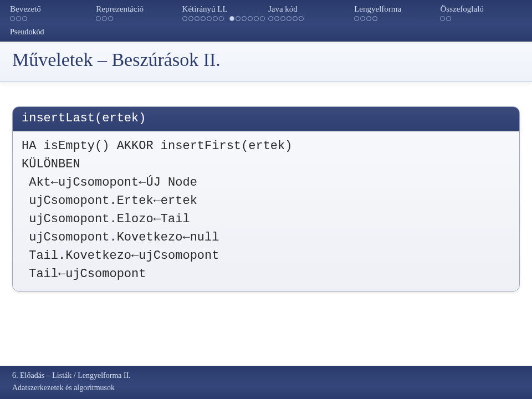 The height and width of the screenshot is (399, 532). I want to click on nav-item-osszefoglalo: Összefoglaló, so click(481, 10).